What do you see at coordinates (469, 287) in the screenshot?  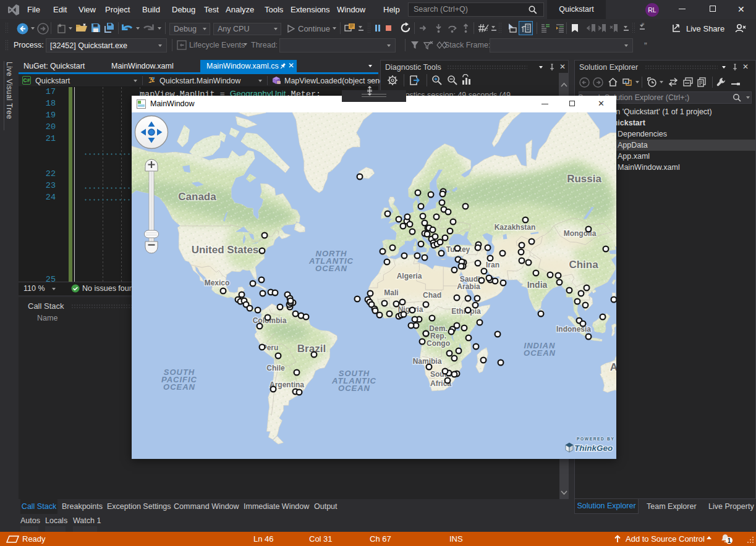 I see `svg-text: Arabia` at bounding box center [469, 287].